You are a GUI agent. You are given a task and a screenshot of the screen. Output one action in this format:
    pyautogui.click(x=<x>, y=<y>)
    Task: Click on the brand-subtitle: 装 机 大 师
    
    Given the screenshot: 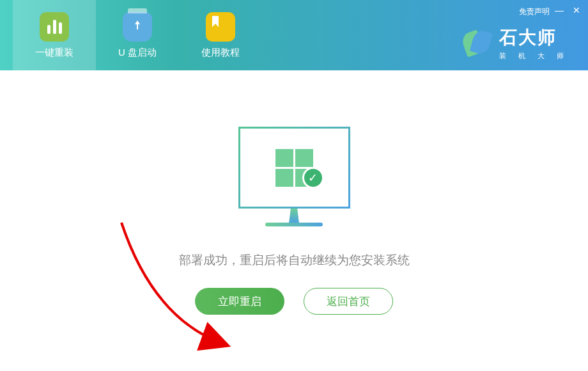 What is the action you would take?
    pyautogui.click(x=534, y=56)
    